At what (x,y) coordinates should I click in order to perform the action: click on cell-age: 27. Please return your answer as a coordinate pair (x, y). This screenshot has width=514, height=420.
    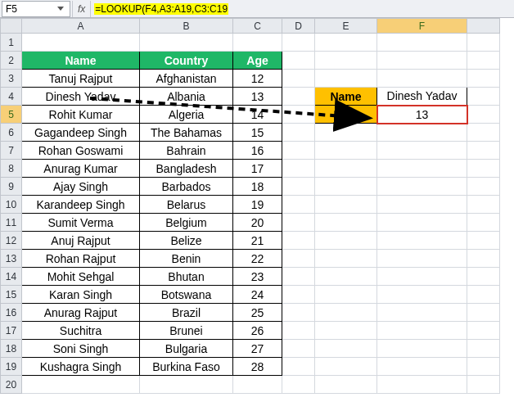
    Looking at the image, I should click on (258, 349).